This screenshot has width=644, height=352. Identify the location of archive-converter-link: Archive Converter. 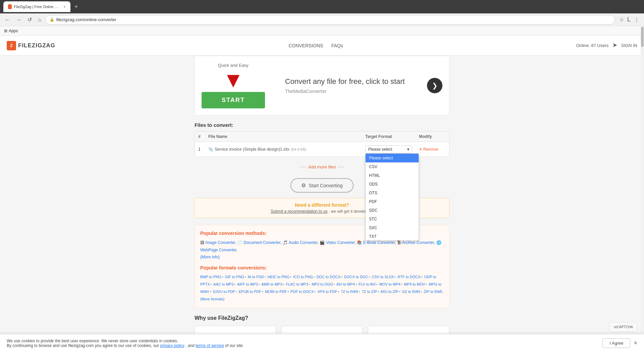
(418, 243).